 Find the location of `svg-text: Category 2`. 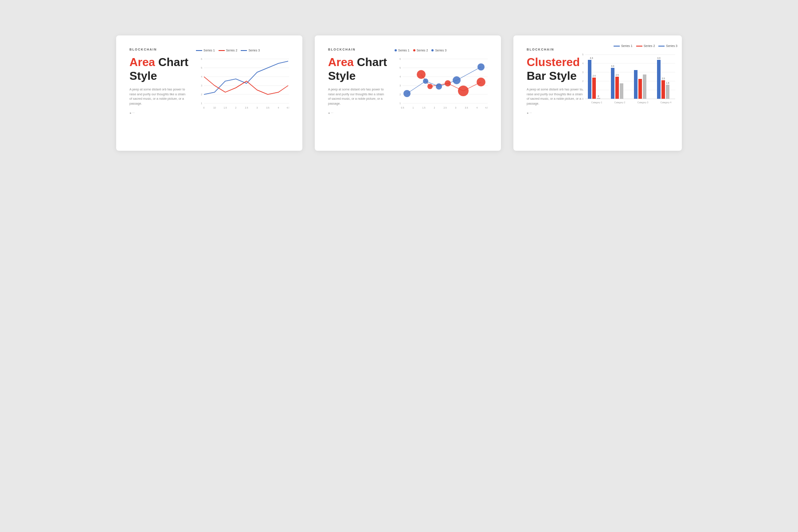

svg-text: Category 2 is located at coordinates (620, 102).